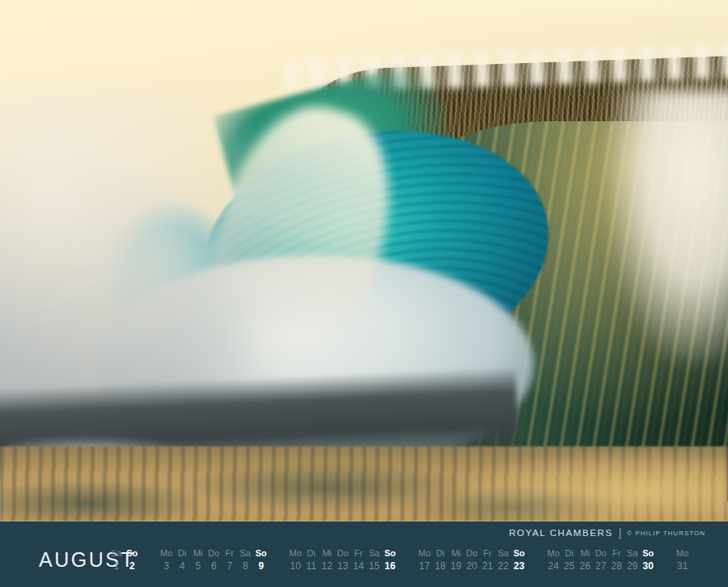  What do you see at coordinates (343, 560) in the screenshot?
I see `calendar-day-13: Do13` at bounding box center [343, 560].